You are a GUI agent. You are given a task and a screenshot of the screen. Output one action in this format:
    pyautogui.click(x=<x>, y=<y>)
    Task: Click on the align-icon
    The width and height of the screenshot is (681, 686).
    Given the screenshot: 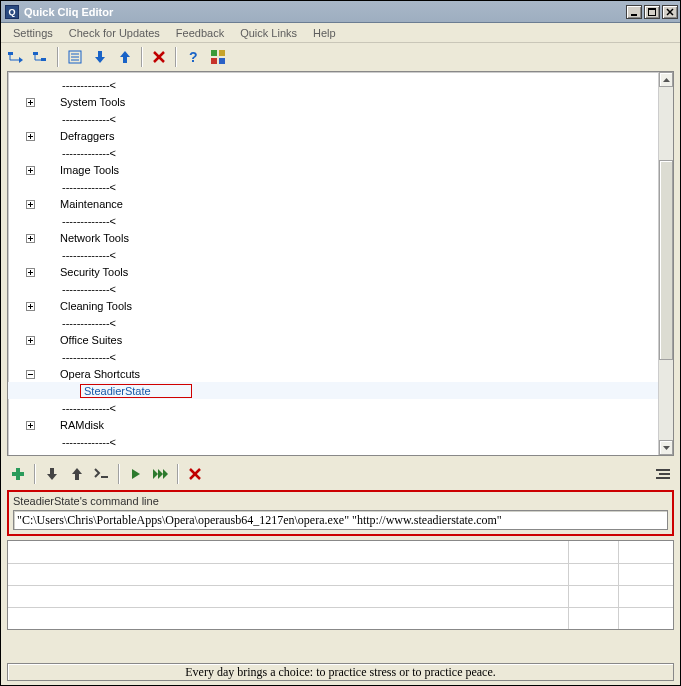 What is the action you would take?
    pyautogui.click(x=663, y=474)
    